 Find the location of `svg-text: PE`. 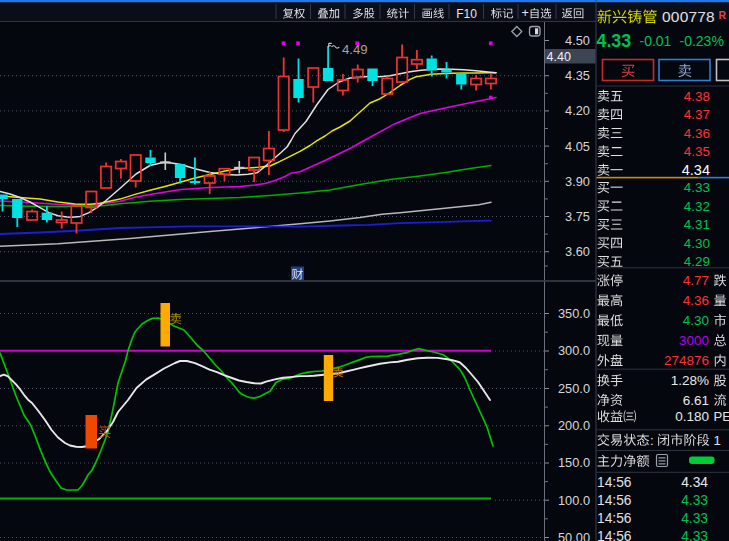

svg-text: PE is located at coordinates (722, 416).